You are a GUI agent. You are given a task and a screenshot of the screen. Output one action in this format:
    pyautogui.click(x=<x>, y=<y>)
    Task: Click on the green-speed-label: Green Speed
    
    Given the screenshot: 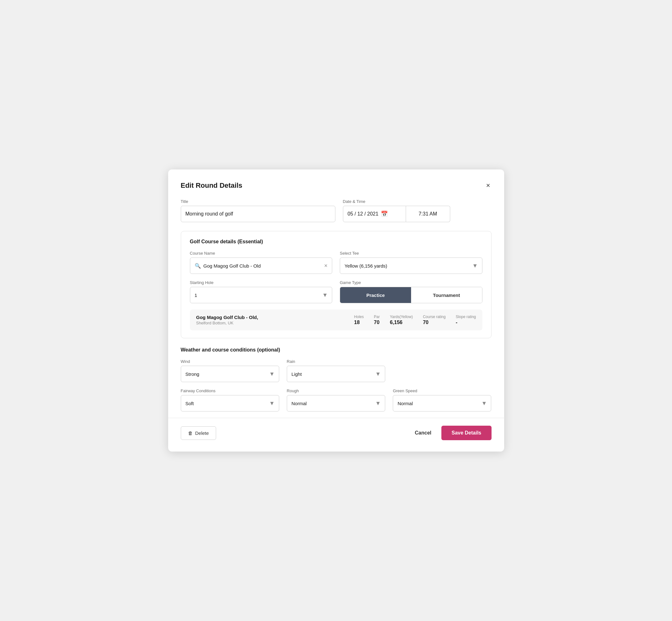 What is the action you would take?
    pyautogui.click(x=442, y=391)
    